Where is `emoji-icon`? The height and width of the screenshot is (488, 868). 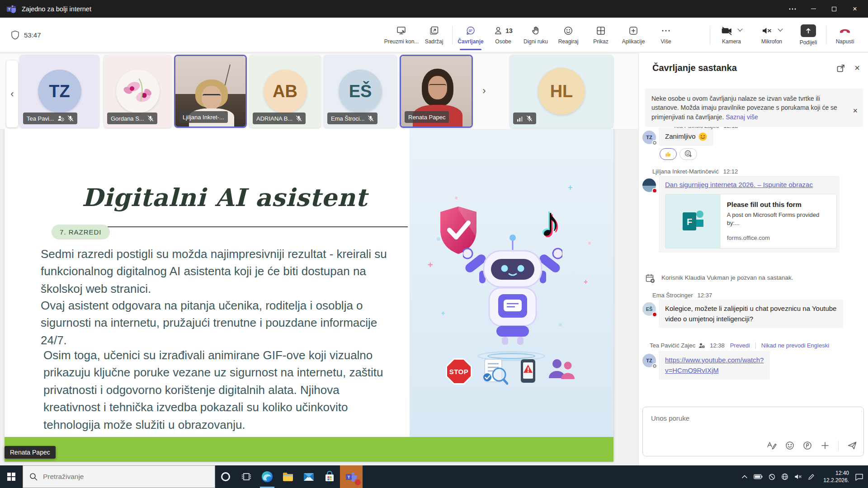 emoji-icon is located at coordinates (790, 446).